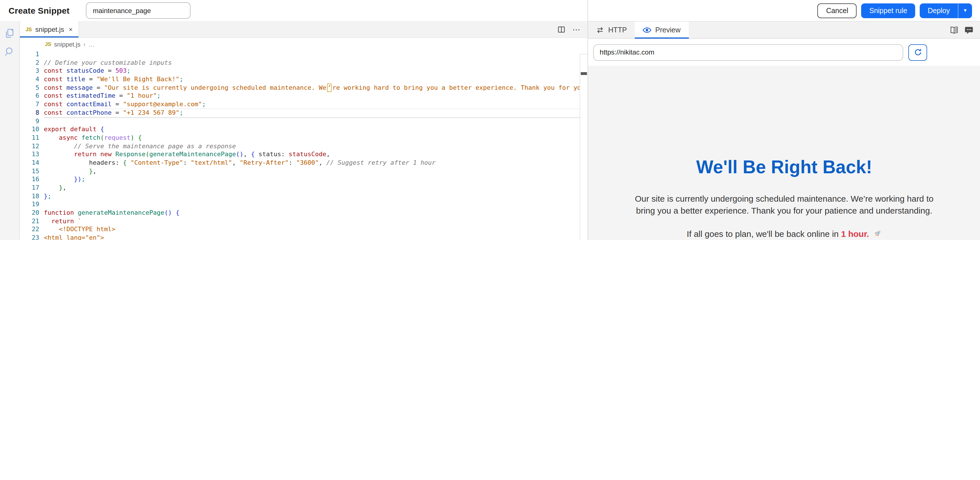  Describe the element at coordinates (30, 180) in the screenshot. I see `line-number: 16` at that location.